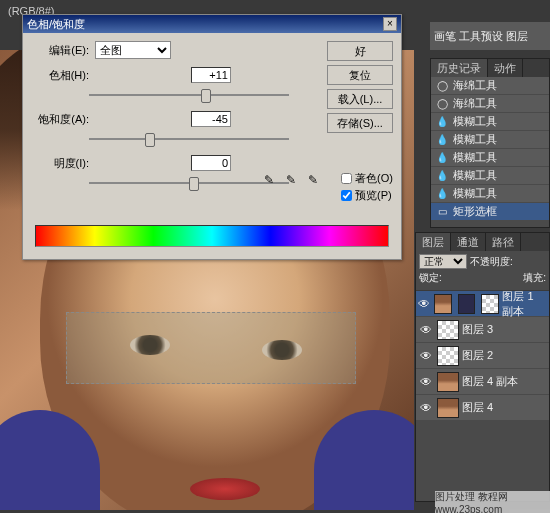 The width and height of the screenshot is (550, 513). I want to click on tool-presets-label: 画笔 工具预设 图层, so click(481, 36).